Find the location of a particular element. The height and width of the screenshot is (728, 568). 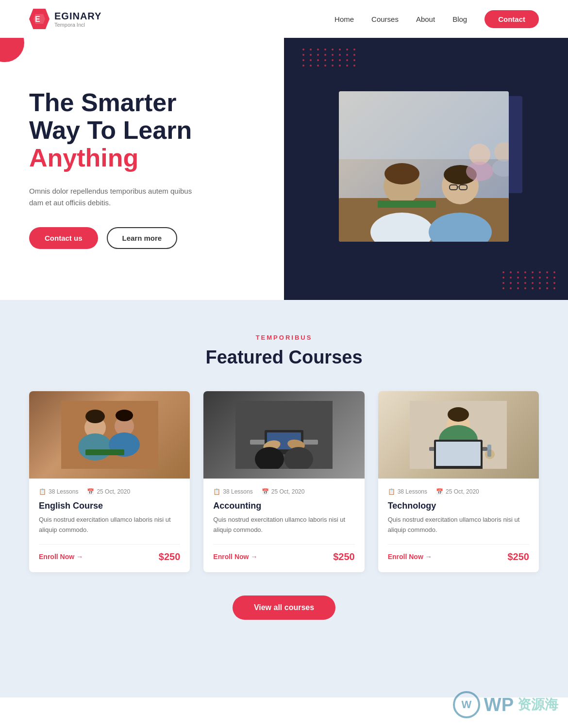

hero-title-line1: The Smarter is located at coordinates (103, 102).